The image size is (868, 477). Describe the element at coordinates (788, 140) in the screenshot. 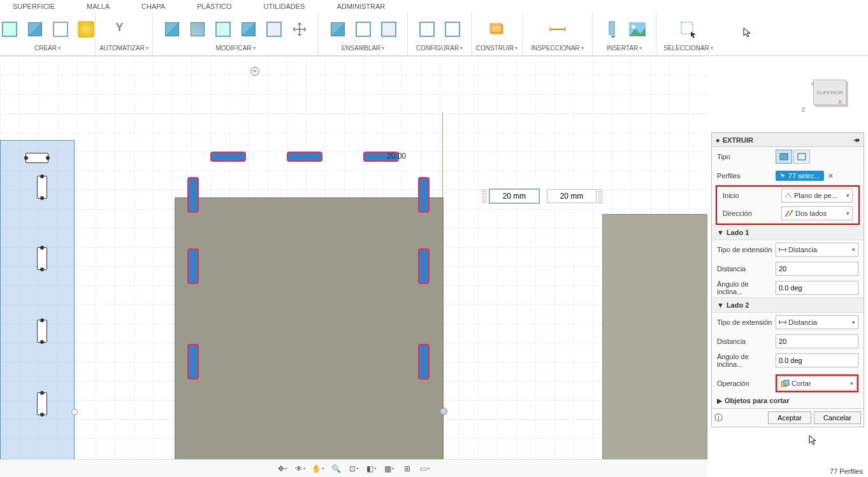

I see `panel-header: ● EXTRUIR ↠` at that location.